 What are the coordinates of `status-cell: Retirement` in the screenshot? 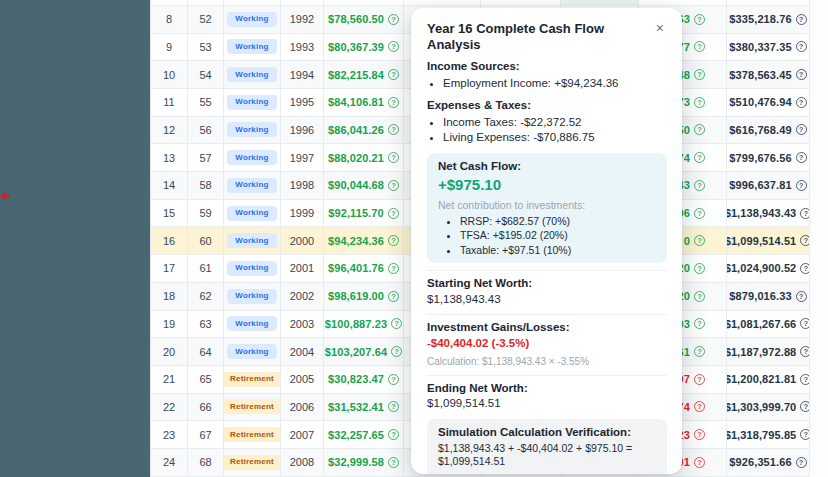 It's located at (252, 408).